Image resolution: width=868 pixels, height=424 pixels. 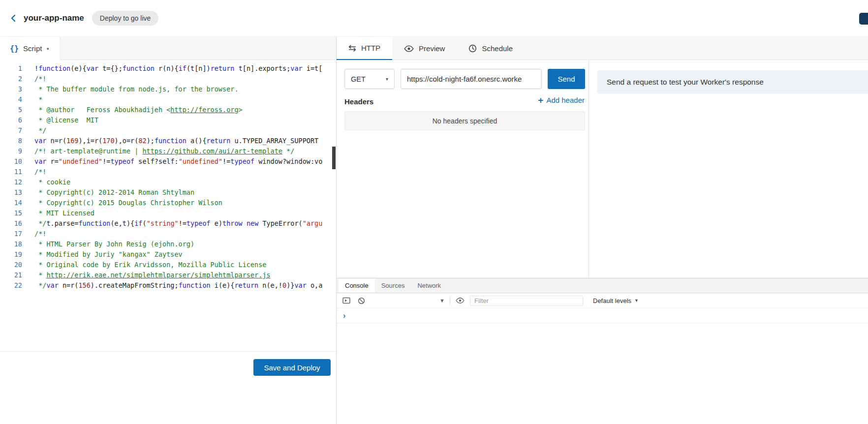 I want to click on tab-schedule: Schedule, so click(x=491, y=48).